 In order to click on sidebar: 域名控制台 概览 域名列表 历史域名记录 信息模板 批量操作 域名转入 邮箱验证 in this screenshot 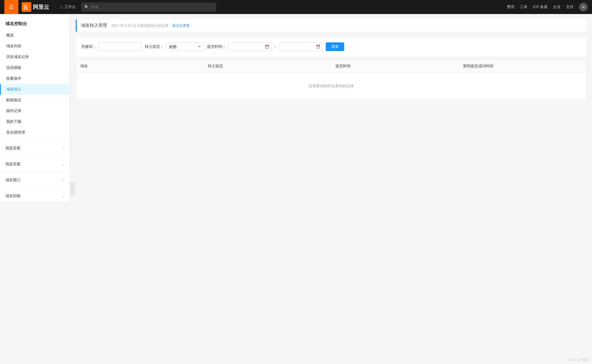, I will do `click(35, 108)`.